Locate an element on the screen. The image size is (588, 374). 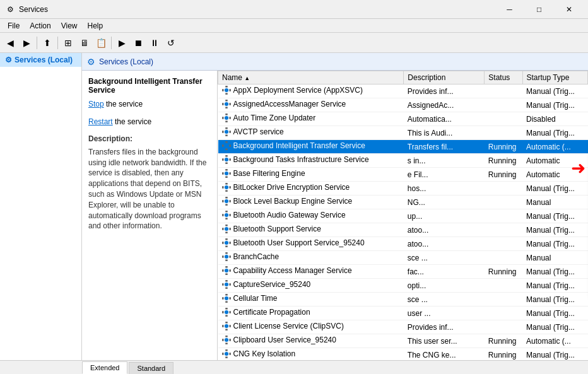
stop-link-text: the service is located at coordinates (124, 104).